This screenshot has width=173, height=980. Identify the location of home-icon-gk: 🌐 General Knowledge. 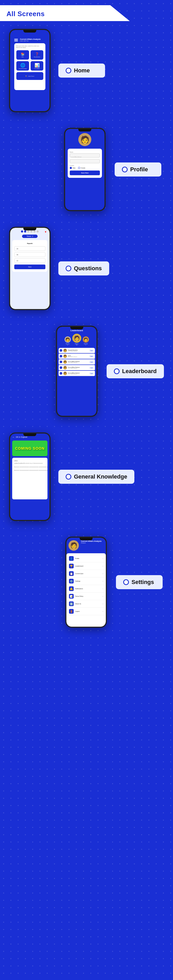
(23, 66).